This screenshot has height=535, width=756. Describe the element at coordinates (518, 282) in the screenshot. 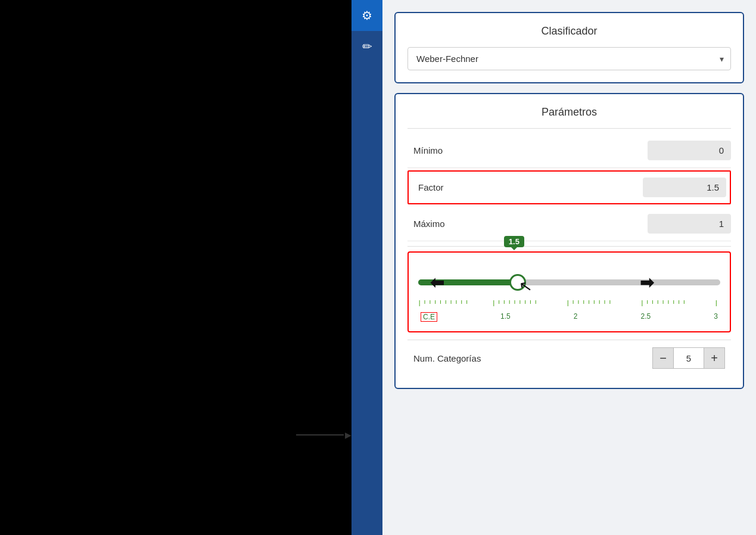

I see `slider-thumb` at that location.